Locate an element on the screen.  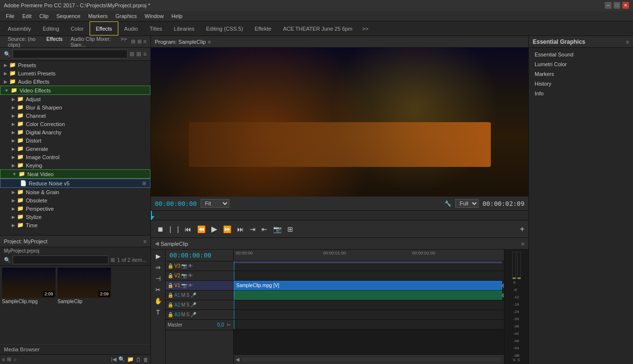
ripple-edit-tool: ⊣ is located at coordinates (158, 278).